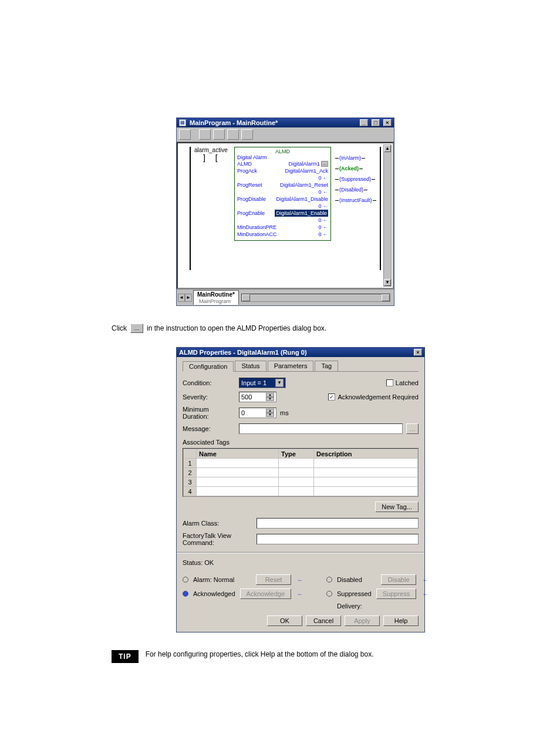 This screenshot has width=560, height=747. I want to click on dialog-close-button: ×, so click(418, 352).